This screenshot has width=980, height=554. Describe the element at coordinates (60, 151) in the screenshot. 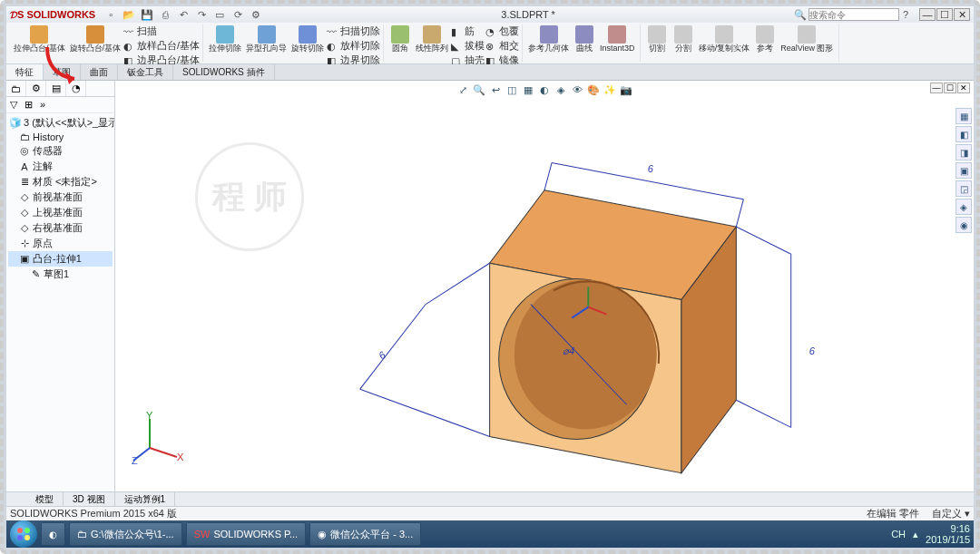

I see `tree-sensors: ◎传感器` at that location.